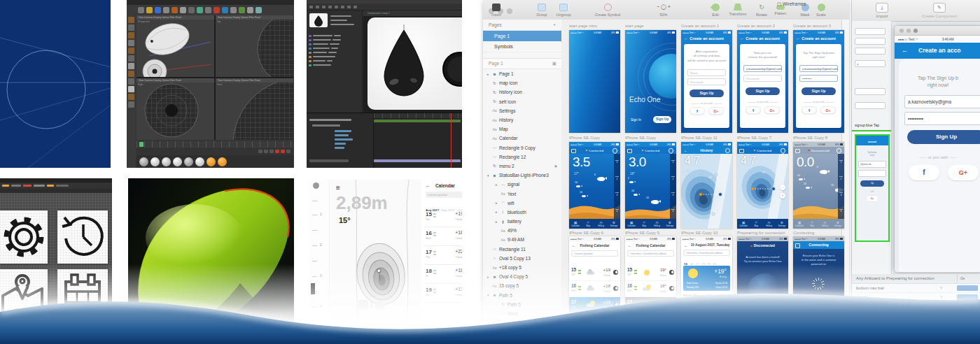 This screenshot has width=980, height=344. What do you see at coordinates (522, 138) in the screenshot?
I see `layer-row: Aa Calendar` at bounding box center [522, 138].